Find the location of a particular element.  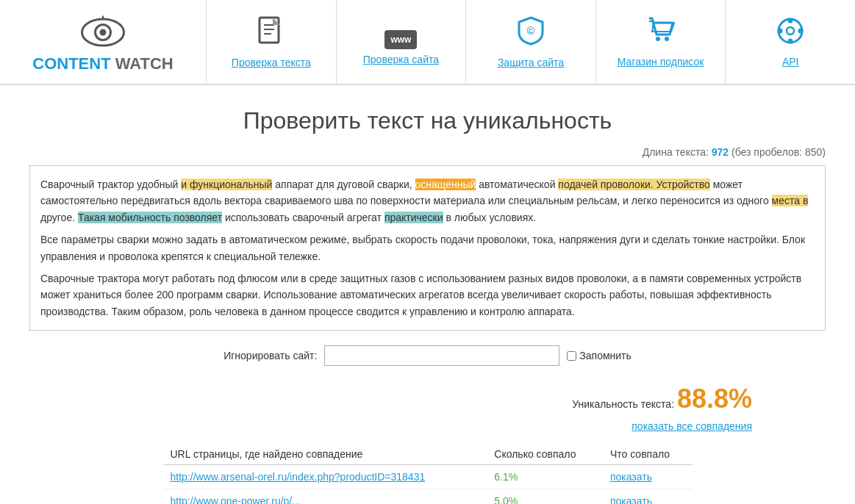

table-cell-show-1: показать is located at coordinates (648, 478).